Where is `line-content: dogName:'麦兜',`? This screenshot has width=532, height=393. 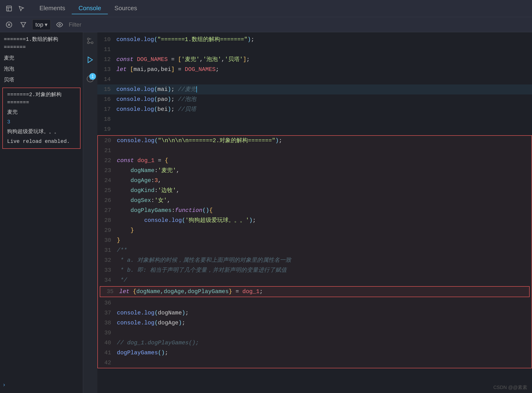
line-content: dogName:'麦兜', is located at coordinates (324, 171).